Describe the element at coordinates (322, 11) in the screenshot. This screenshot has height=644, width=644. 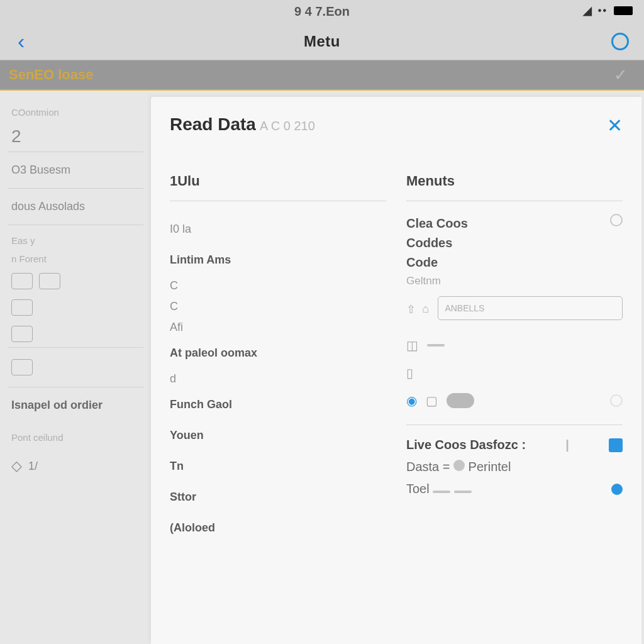
I see `status-bar: 9 4 7.Eon ◢ ••` at that location.